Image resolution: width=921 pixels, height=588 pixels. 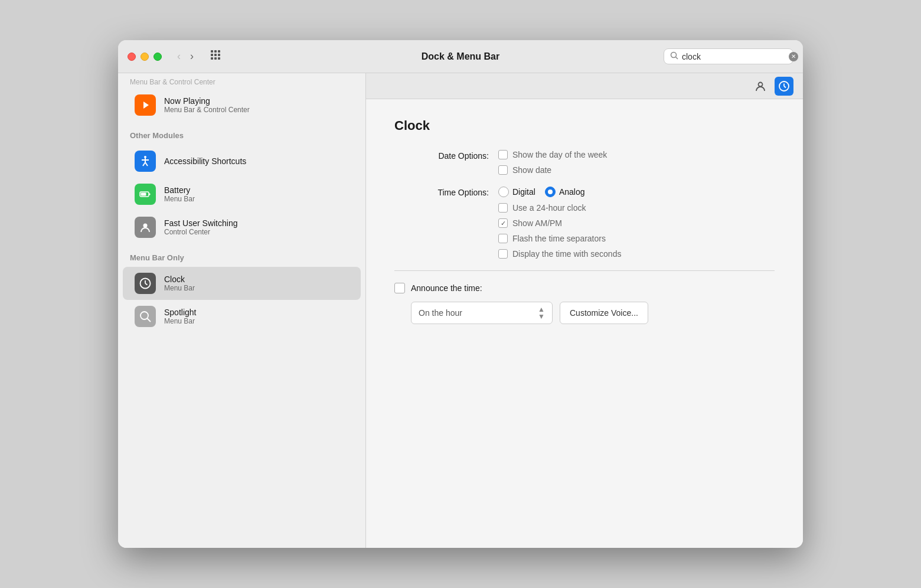 I want to click on customize-voice-button: Customize Voice..., so click(x=604, y=313).